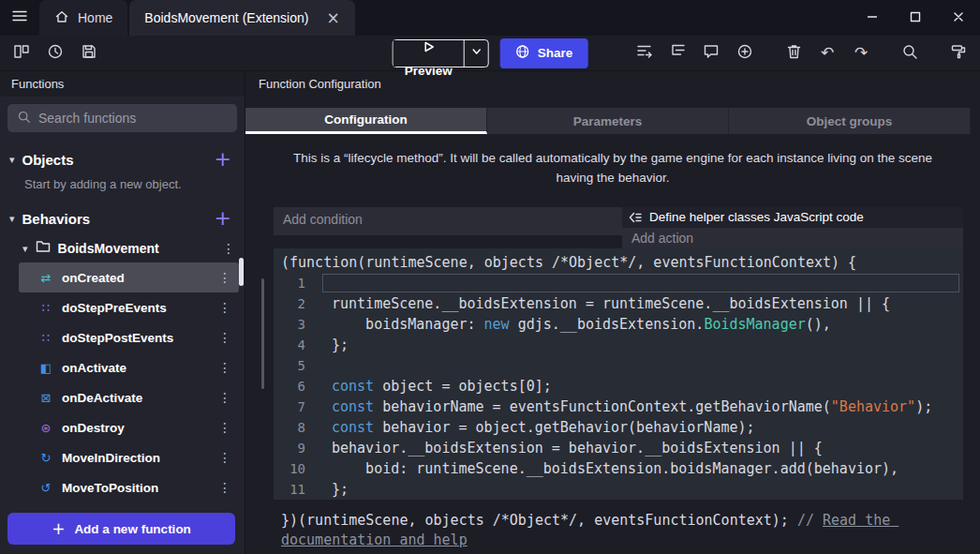  Describe the element at coordinates (608, 121) in the screenshot. I see `tab-parameters: Parameters` at that location.